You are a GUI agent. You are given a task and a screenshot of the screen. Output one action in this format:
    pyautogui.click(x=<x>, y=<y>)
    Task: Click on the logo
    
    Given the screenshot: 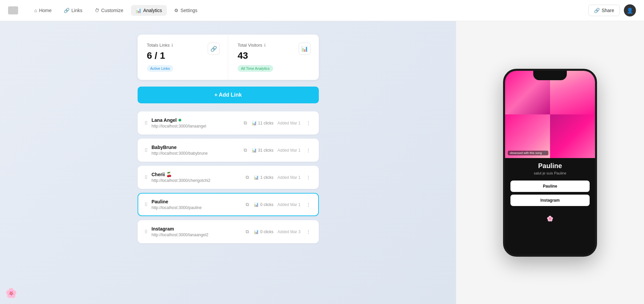 What is the action you would take?
    pyautogui.click(x=15, y=10)
    